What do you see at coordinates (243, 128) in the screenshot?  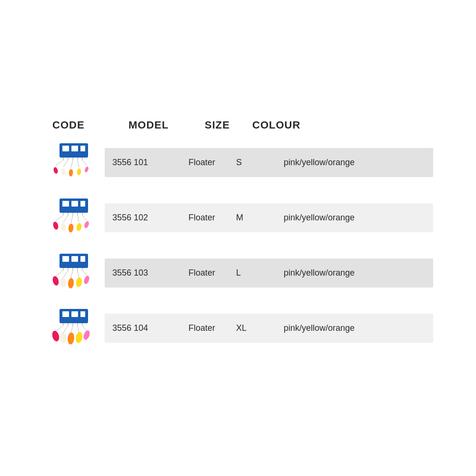 I see `table-header: CODE MODEL SIZE COLOUR` at bounding box center [243, 128].